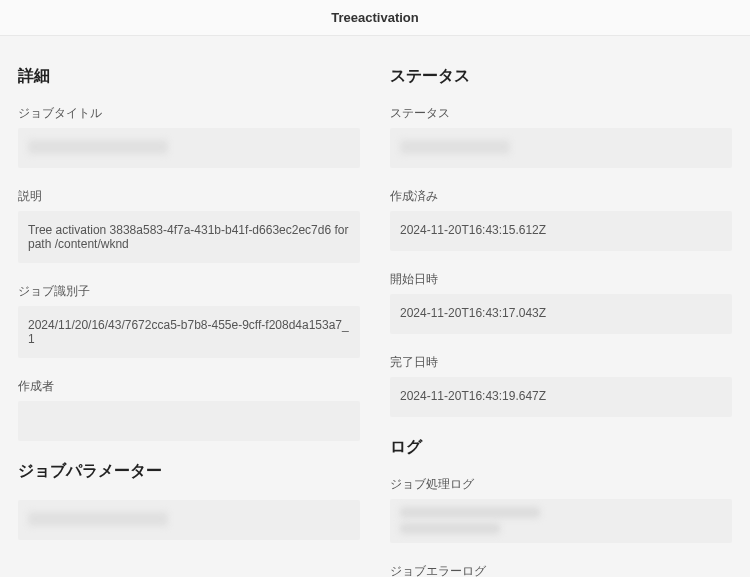 This screenshot has height=577, width=750. Describe the element at coordinates (189, 148) in the screenshot. I see `value-job-title` at that location.